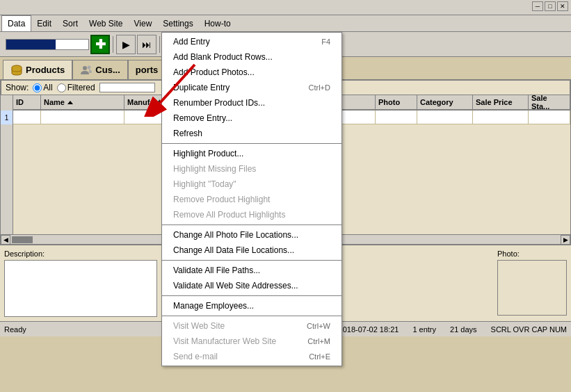 The height and width of the screenshot is (392, 571). What do you see at coordinates (17, 70) in the screenshot?
I see `products-db-icon` at bounding box center [17, 70].